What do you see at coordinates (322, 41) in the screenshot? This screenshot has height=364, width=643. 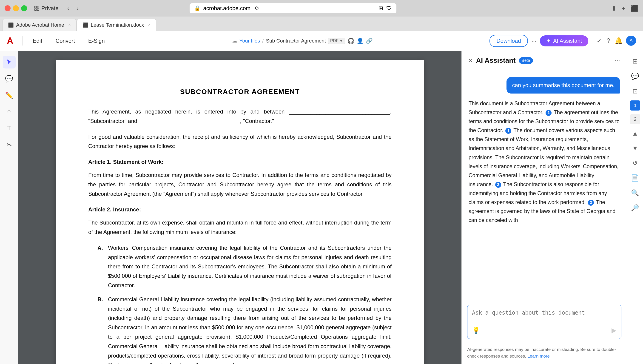 I see `app-toolbar: A Edit Convert E-Sign ☁ Your files / Sub…` at bounding box center [322, 41].